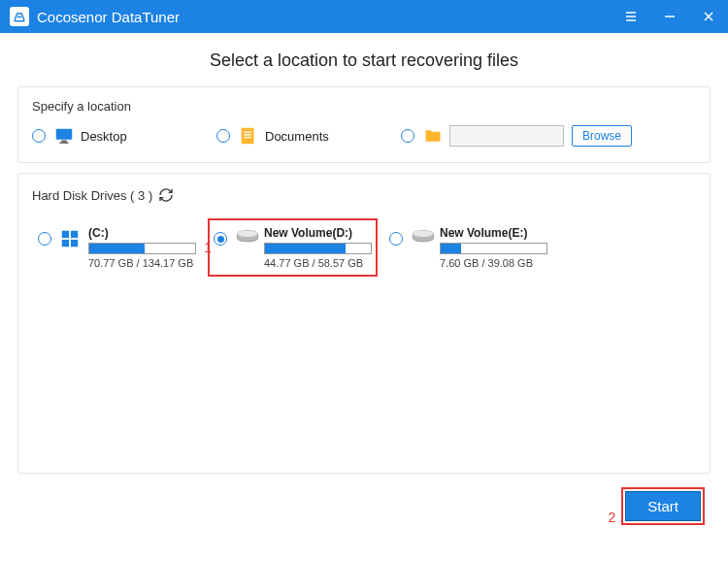  What do you see at coordinates (318, 263) in the screenshot?
I see `drive-size: 44.77 GB / 58.57 GB` at bounding box center [318, 263].